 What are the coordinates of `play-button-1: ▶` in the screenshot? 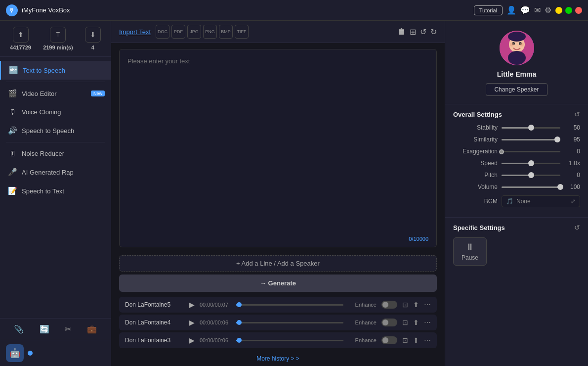 It's located at (192, 322).